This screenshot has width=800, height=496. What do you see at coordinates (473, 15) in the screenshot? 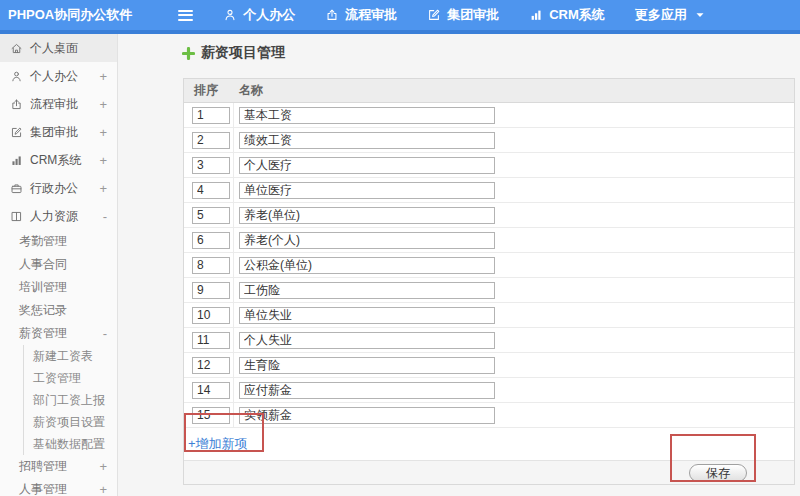
I see `nav-item-label: 集团审批` at bounding box center [473, 15].